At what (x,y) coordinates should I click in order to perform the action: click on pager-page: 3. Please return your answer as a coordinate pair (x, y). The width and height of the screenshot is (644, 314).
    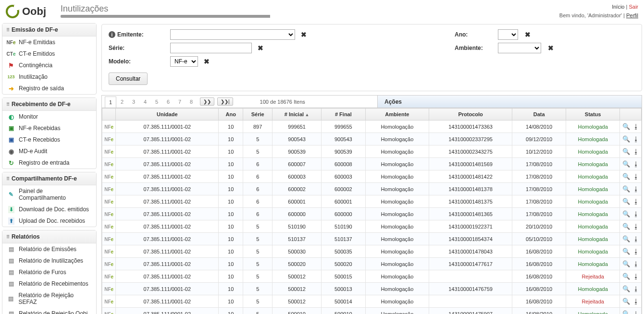
    Looking at the image, I should click on (134, 102).